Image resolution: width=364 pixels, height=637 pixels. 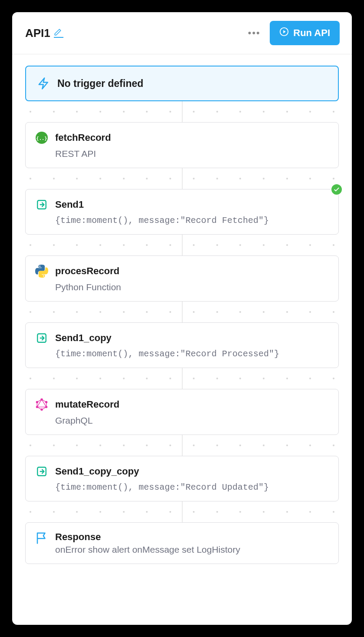 I want to click on block-subtitle: {time:moment(), message:"Record Fetched"…, so click(x=192, y=221).